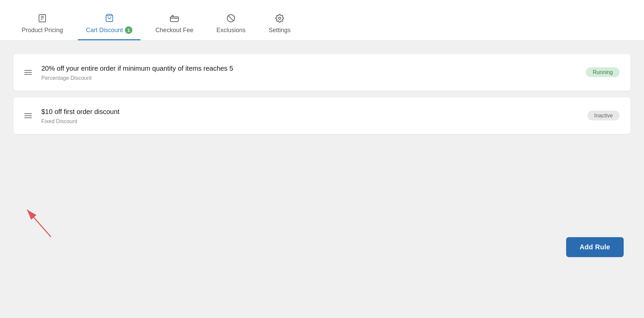  Describe the element at coordinates (104, 30) in the screenshot. I see `cart-discount-label: Cart Discount` at that location.